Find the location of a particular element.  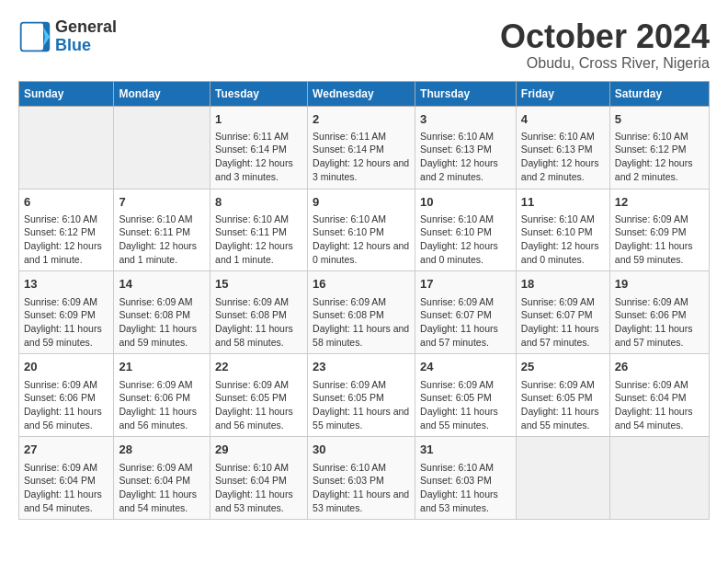

logo: General Blue is located at coordinates (68, 37).